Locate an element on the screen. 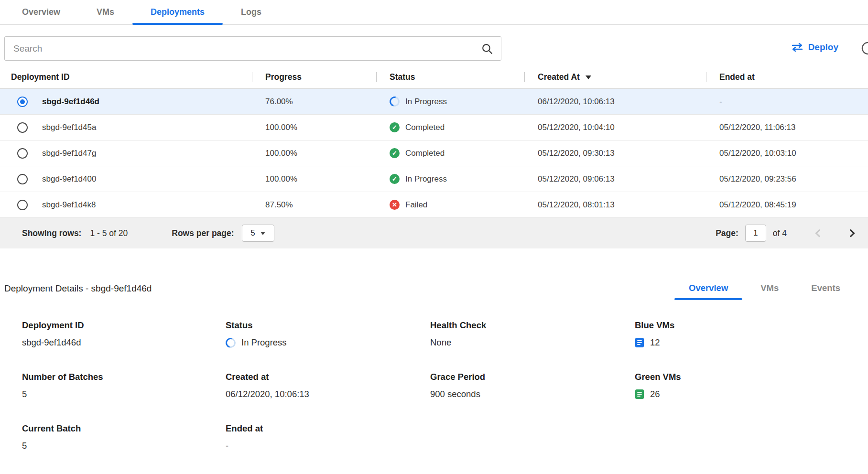 This screenshot has height=474, width=868. details-header: Deployment Details - sbgd-9ef1d46d Overv… is located at coordinates (430, 291).